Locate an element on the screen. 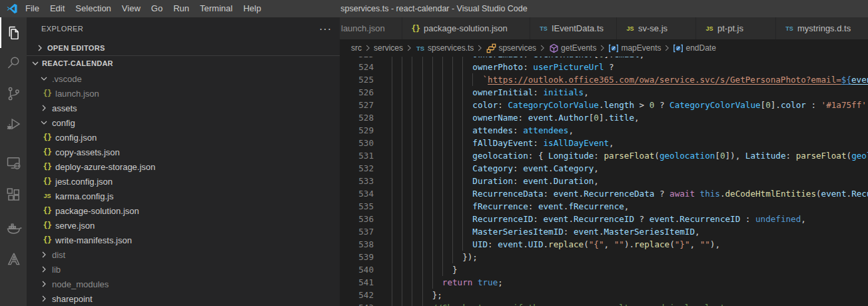  menu-item-selection: Selection is located at coordinates (93, 9).